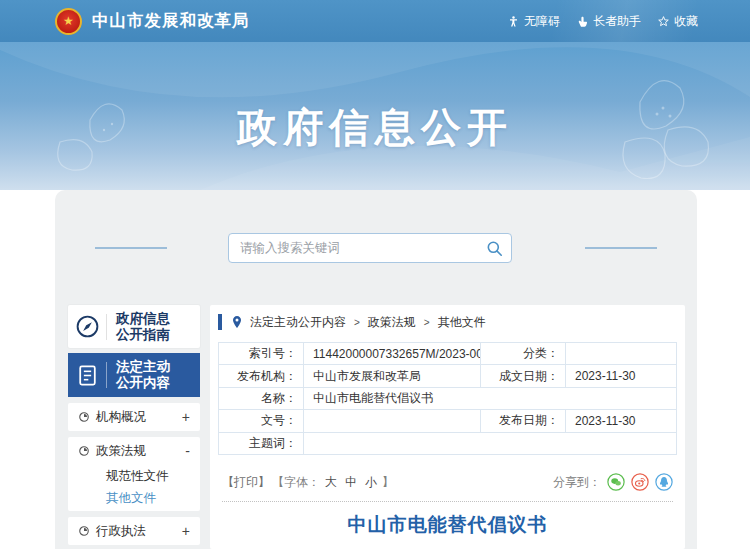 This screenshot has width=750, height=549. I want to click on elder-assistant-label: 长者助手, so click(617, 22).